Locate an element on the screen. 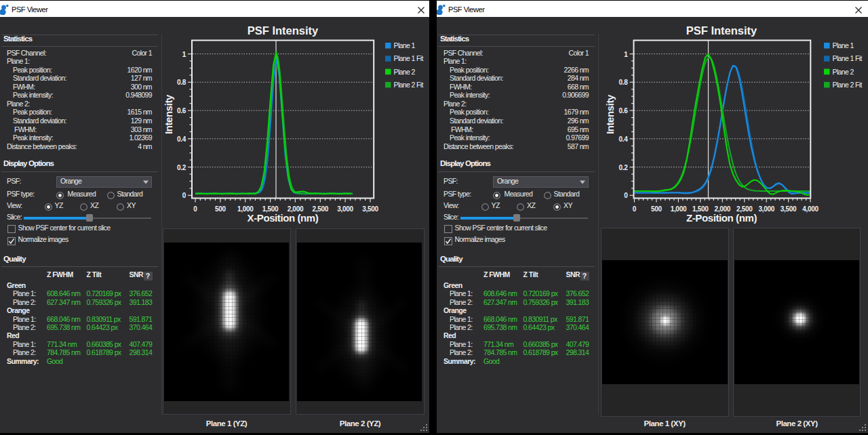  svg-text: Intensity is located at coordinates (610, 114).